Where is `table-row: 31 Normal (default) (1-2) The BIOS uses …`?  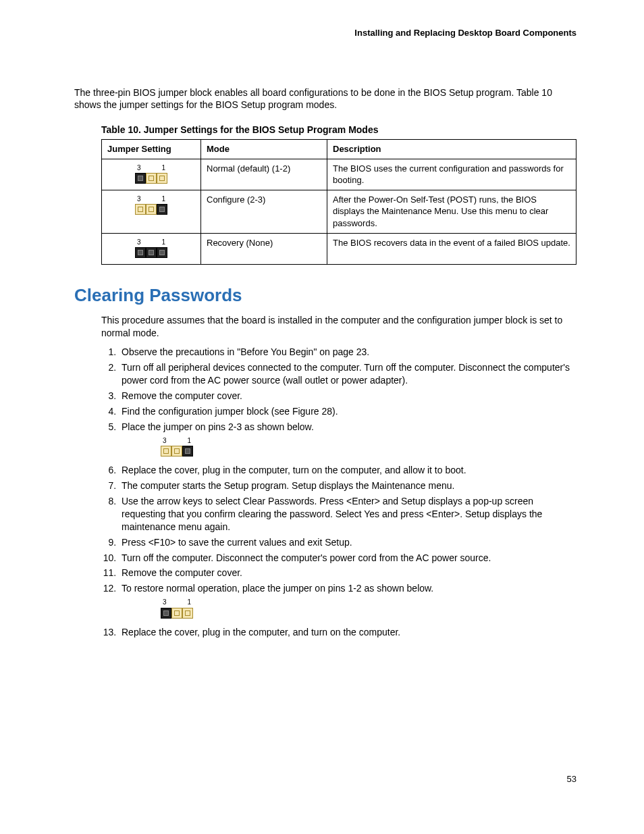 table-row: 31 Normal (default) (1-2) The BIOS uses … is located at coordinates (339, 174).